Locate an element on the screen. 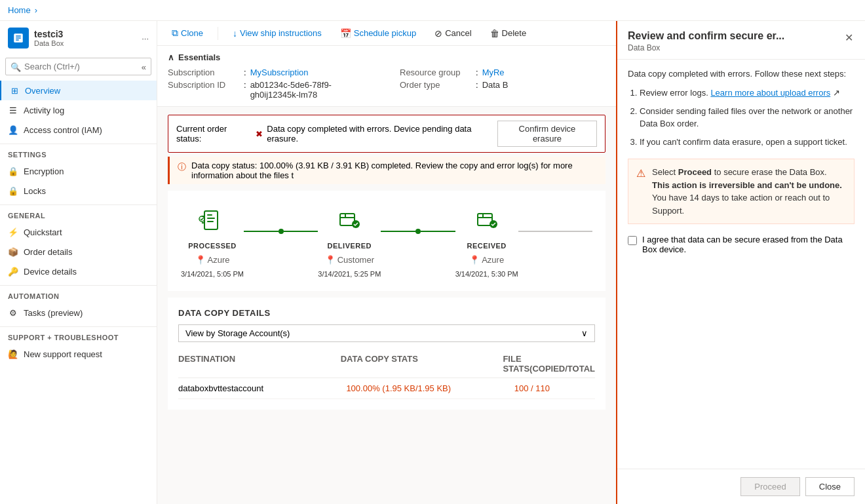  warning-bar: ⓘ Data copy status: 100.00% (3.91 KB / 3… is located at coordinates (387, 170).